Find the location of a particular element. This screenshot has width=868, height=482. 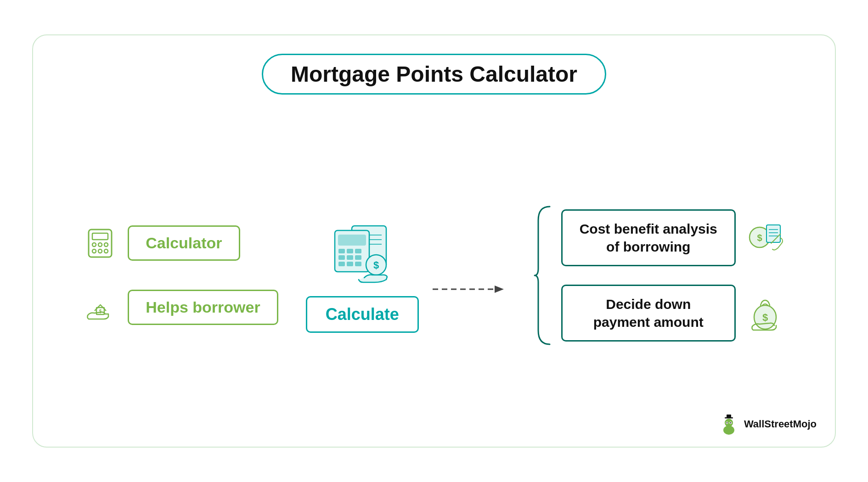

cost-benefit-label: Cost benefit analysis of borrowing is located at coordinates (648, 238).